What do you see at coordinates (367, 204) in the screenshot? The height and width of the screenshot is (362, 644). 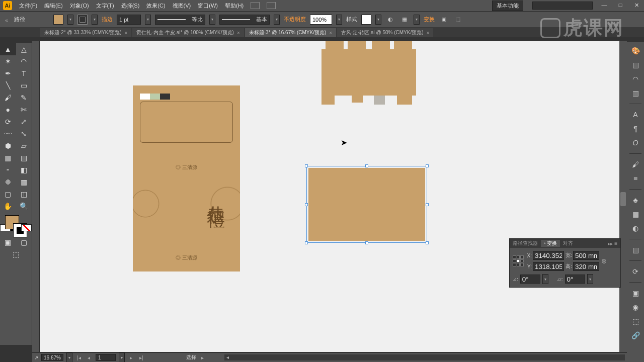 I see `selected-rectangle` at bounding box center [367, 204].